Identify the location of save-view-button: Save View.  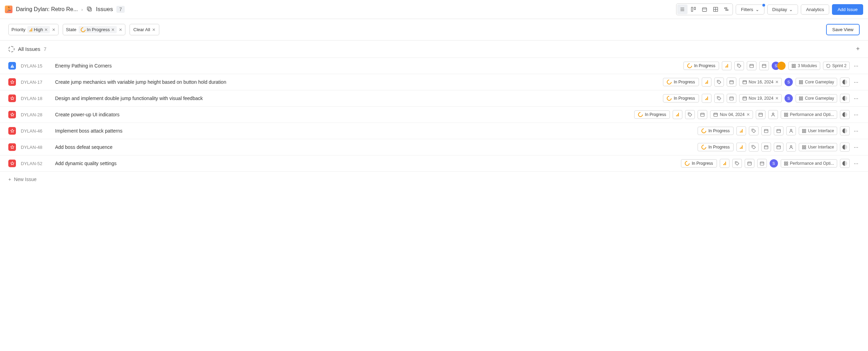
(843, 30).